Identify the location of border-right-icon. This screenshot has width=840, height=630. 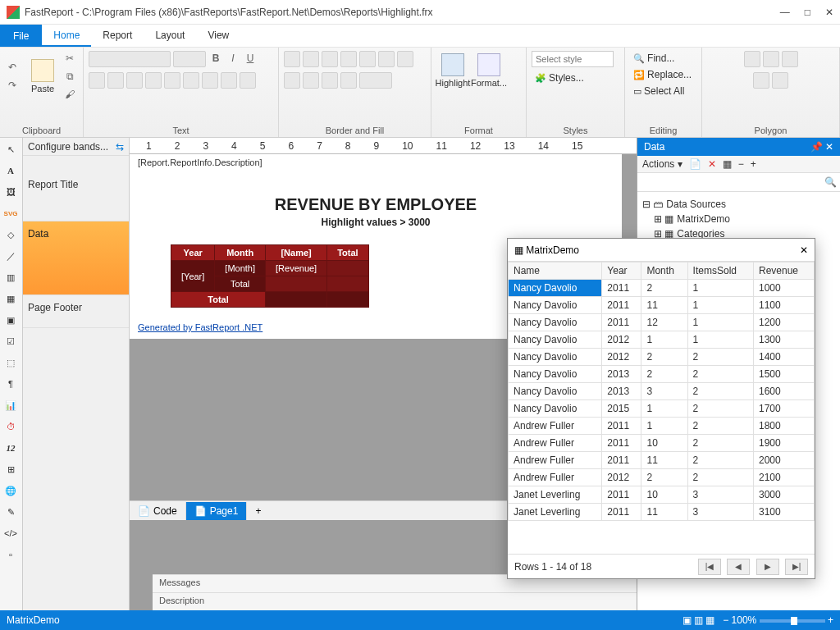
(349, 59).